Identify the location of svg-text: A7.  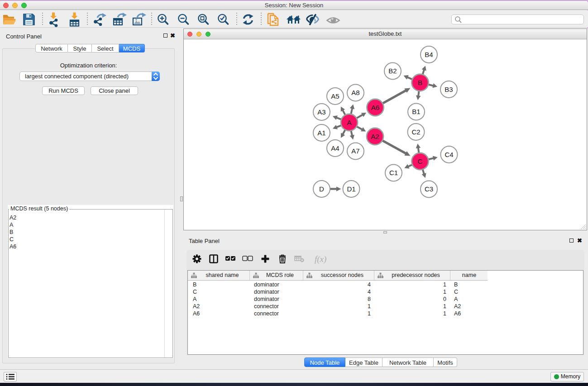
(355, 151).